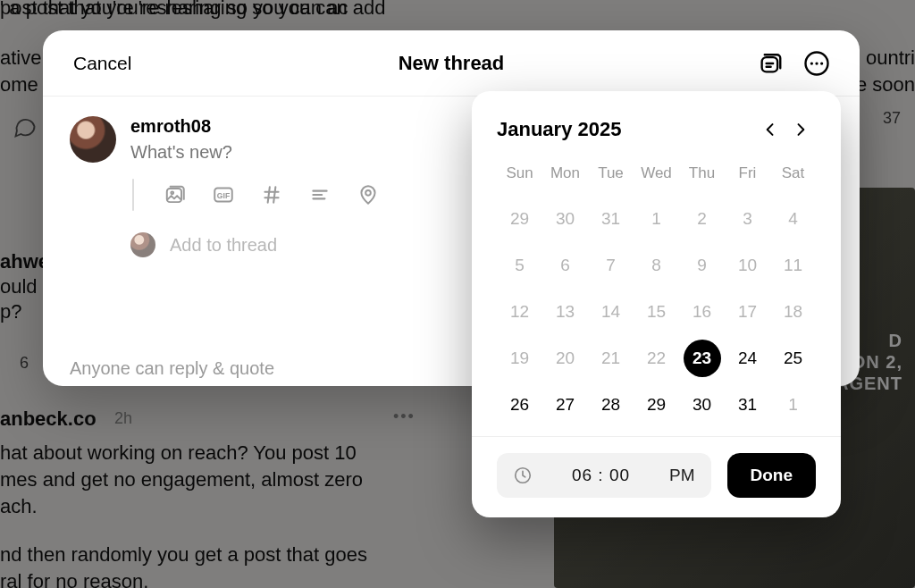 The image size is (915, 588). What do you see at coordinates (451, 63) in the screenshot?
I see `modal-title: New thread` at bounding box center [451, 63].